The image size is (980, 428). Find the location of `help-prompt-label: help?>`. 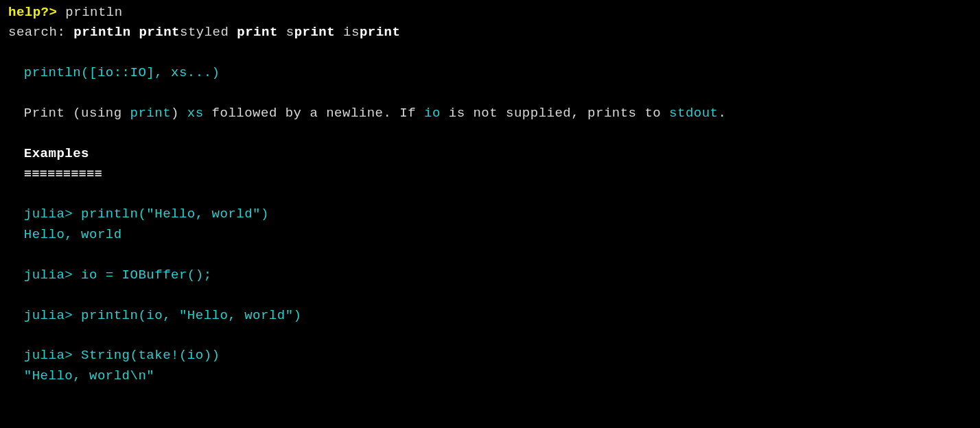

help-prompt-label: help?> is located at coordinates (33, 12).